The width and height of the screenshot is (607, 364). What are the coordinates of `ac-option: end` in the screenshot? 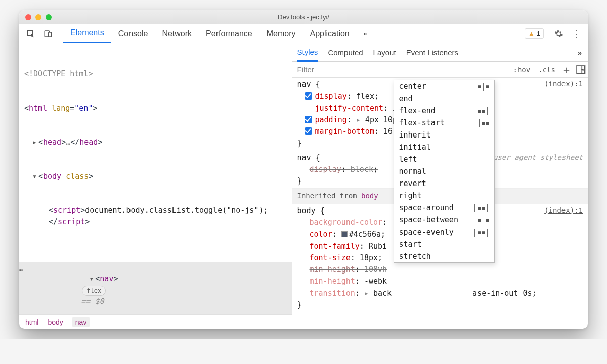 It's located at (444, 99).